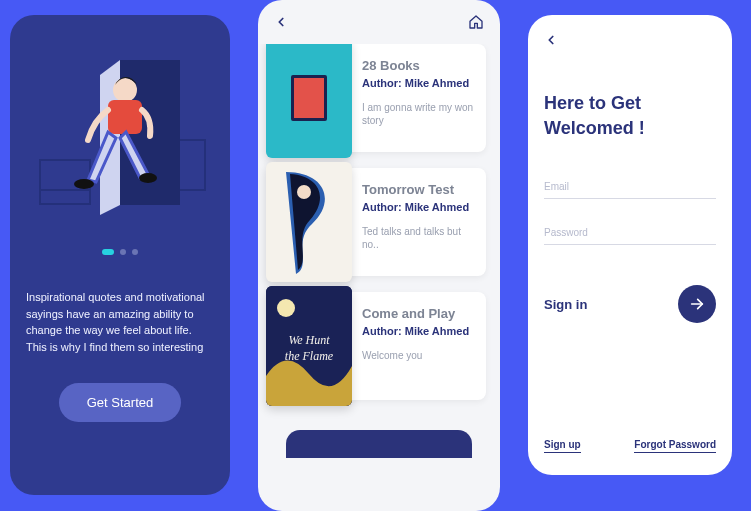 This screenshot has height=511, width=751. Describe the element at coordinates (420, 356) in the screenshot. I see `book-description: Welcome you` at that location.